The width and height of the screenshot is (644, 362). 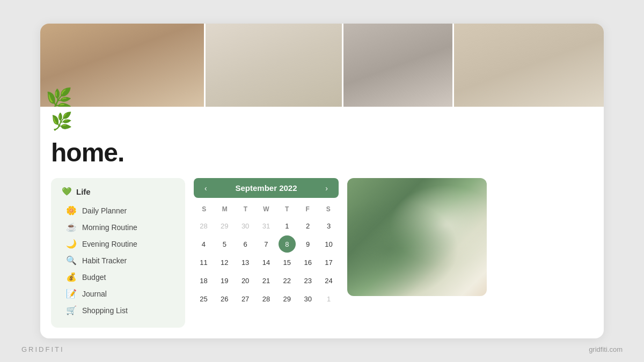 I want to click on calendar-header: ‹ September 2022 ›, so click(x=266, y=188).